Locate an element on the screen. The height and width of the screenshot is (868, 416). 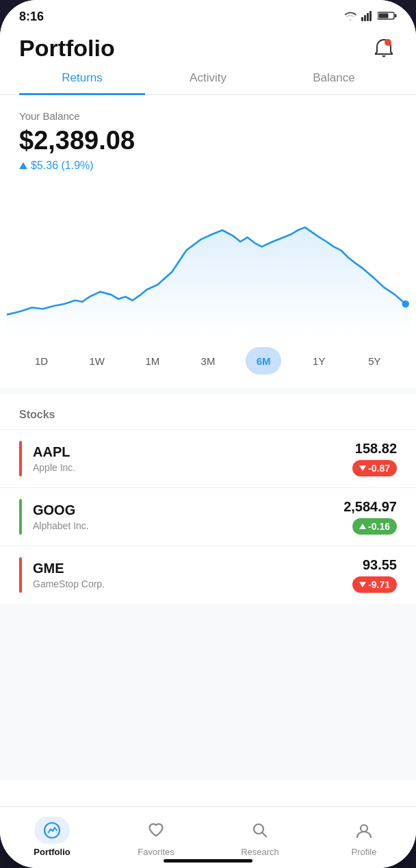
stock-price-goog: 2,584.97 is located at coordinates (370, 507).